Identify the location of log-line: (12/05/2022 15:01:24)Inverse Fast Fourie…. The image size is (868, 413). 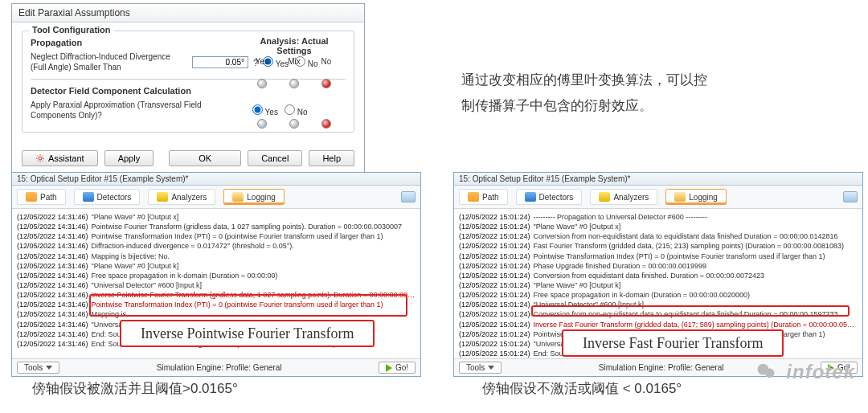
(658, 325).